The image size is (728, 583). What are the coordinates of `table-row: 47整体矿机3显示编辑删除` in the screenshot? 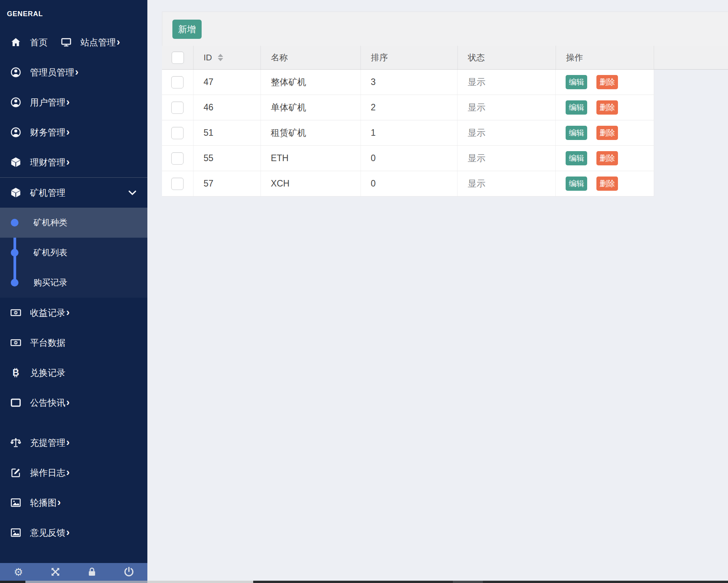 It's located at (408, 82).